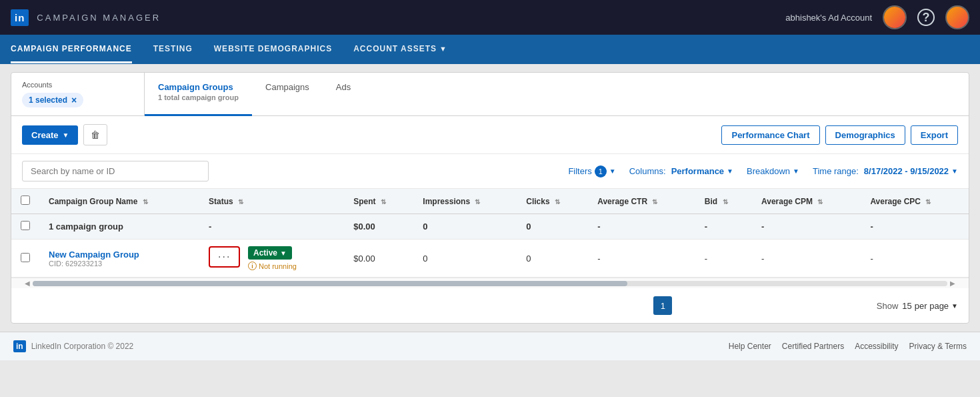 The height and width of the screenshot is (397, 980). I want to click on row-name-cell: New Campaign Group CID: 629233213, so click(119, 259).